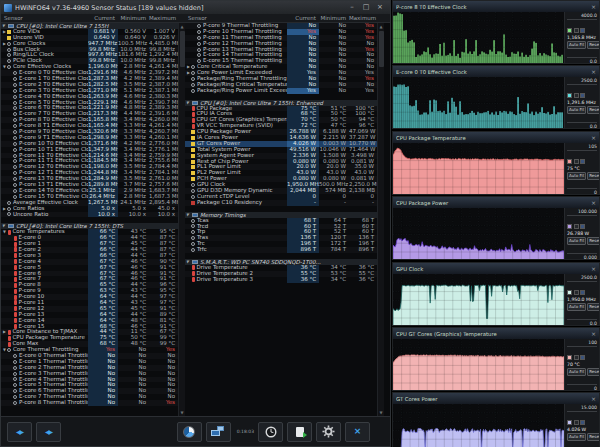  What do you see at coordinates (218, 432) in the screenshot?
I see `remote-monitoring-button` at bounding box center [218, 432].